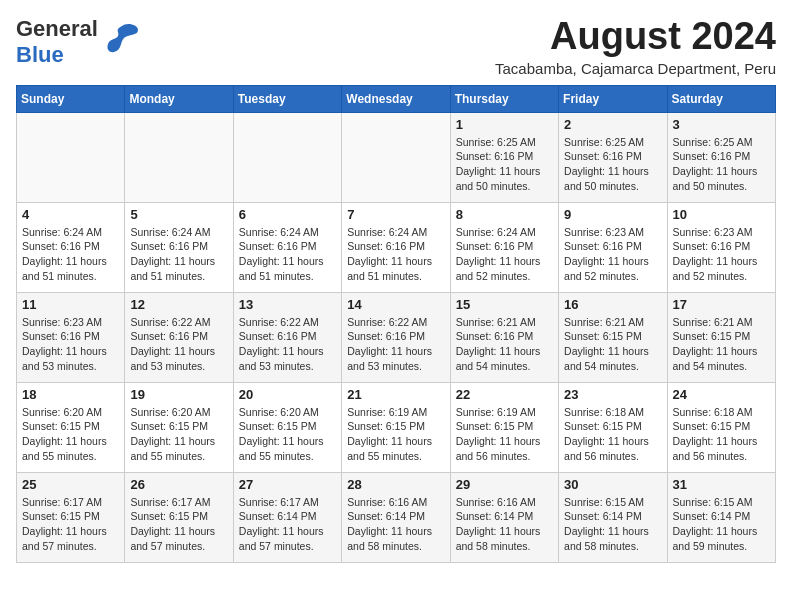 This screenshot has height=612, width=792. What do you see at coordinates (288, 484) in the screenshot?
I see `day-number: 27` at bounding box center [288, 484].